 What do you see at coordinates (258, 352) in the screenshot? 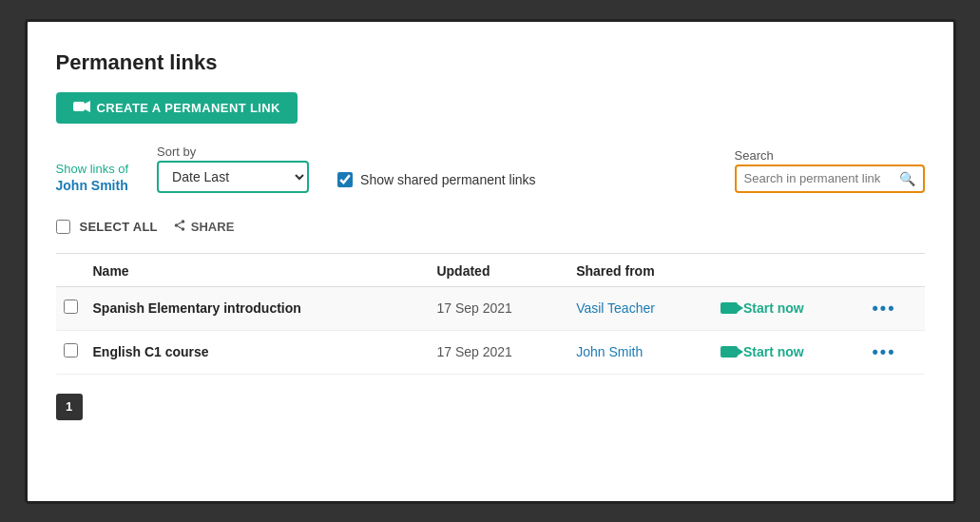
I see `row-name-1: English C1 course` at bounding box center [258, 352].